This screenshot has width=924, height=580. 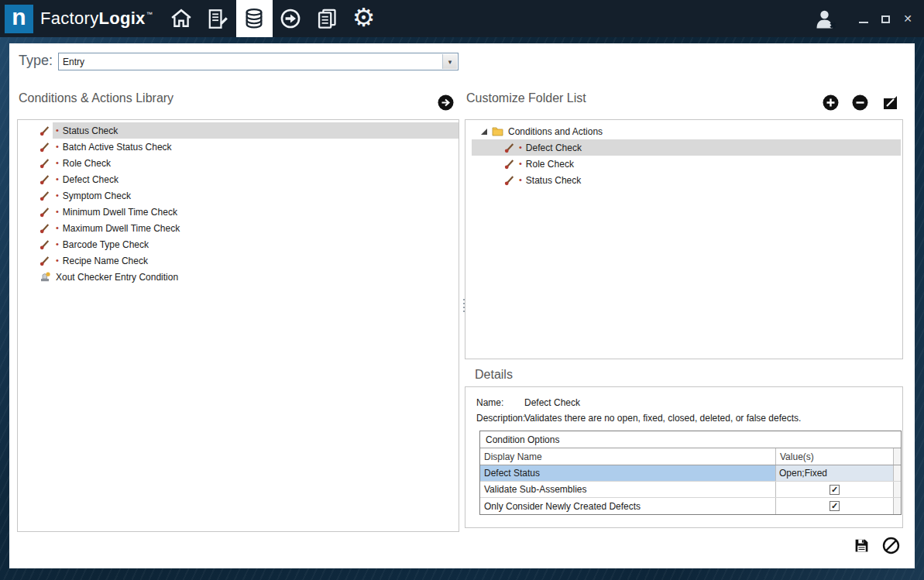 I want to click on library-item-label: Maximum Dwell Time Check, so click(x=121, y=228).